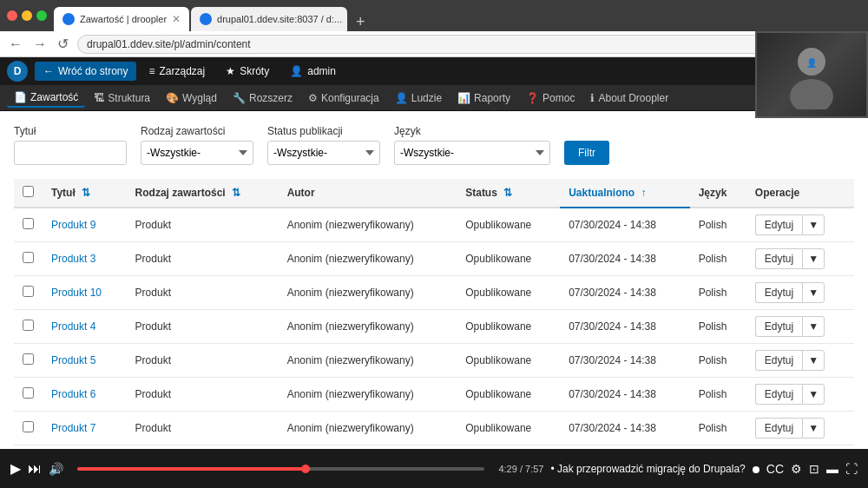 Image resolution: width=868 pixels, height=488 pixels. What do you see at coordinates (254, 71) in the screenshot?
I see `shortcuts-label: Skróty` at bounding box center [254, 71].